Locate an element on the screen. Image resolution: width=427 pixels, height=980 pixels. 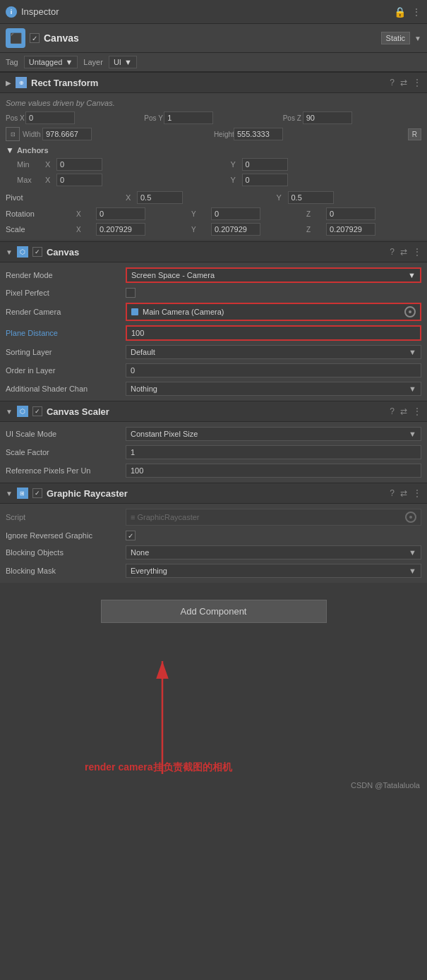
gameobject-active-checkbox is located at coordinates (35, 38).